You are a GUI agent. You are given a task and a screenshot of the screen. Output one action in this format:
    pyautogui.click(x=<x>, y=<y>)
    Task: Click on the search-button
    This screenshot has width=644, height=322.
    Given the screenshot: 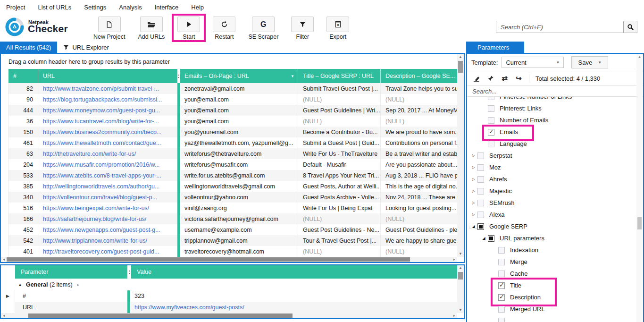 What is the action you would take?
    pyautogui.click(x=630, y=27)
    